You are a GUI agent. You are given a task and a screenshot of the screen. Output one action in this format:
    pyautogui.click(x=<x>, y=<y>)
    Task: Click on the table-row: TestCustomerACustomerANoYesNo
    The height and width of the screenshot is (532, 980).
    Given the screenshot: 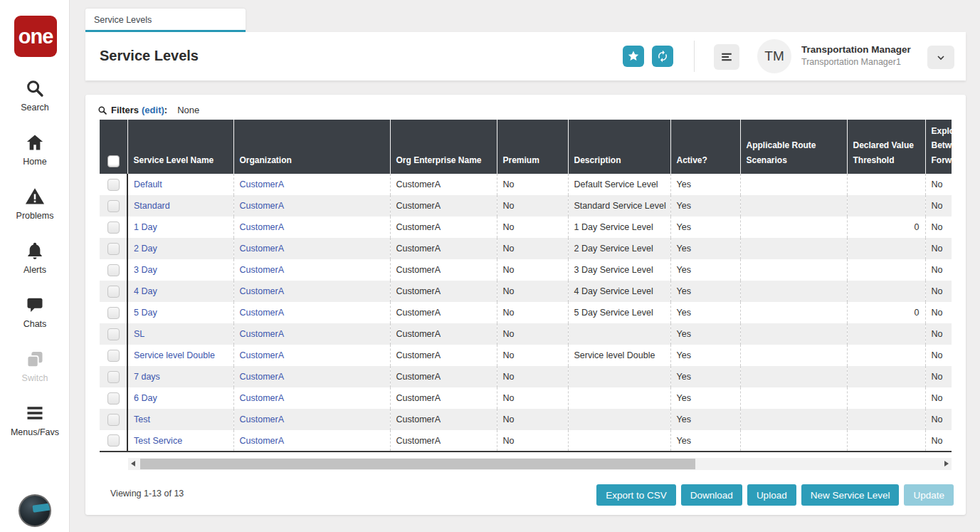 What is the action you would take?
    pyautogui.click(x=525, y=419)
    